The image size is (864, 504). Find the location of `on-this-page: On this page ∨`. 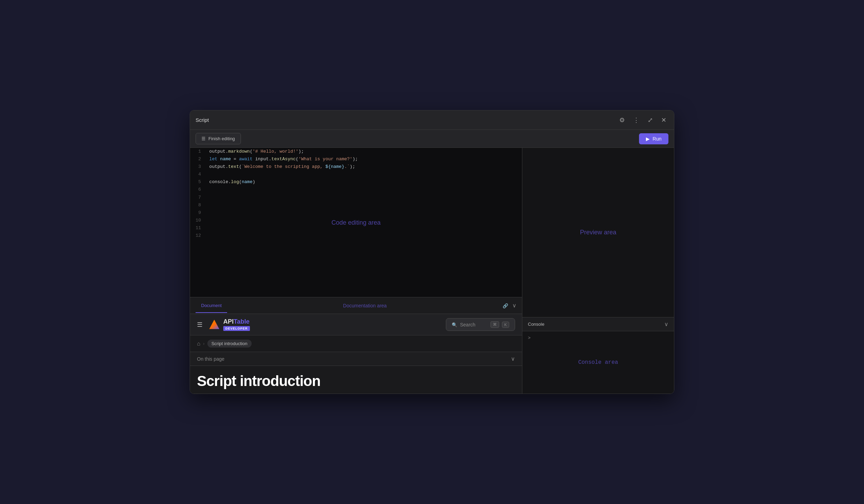

on-this-page: On this page ∨ is located at coordinates (356, 359).